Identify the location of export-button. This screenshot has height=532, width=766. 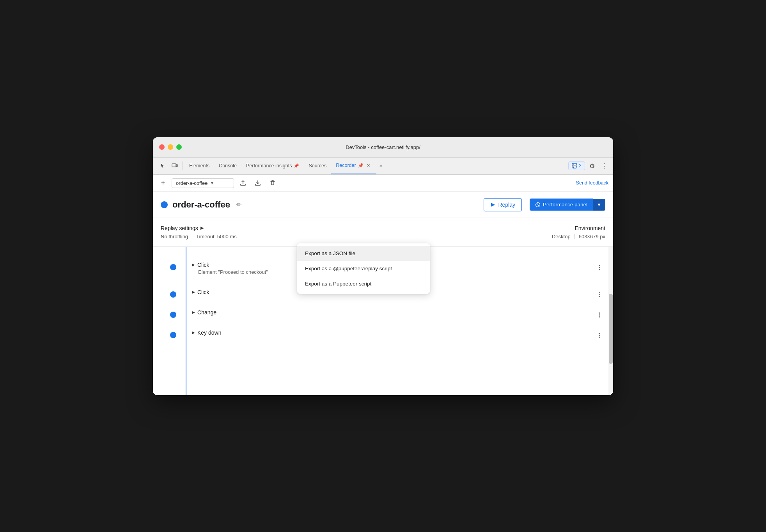
(243, 183).